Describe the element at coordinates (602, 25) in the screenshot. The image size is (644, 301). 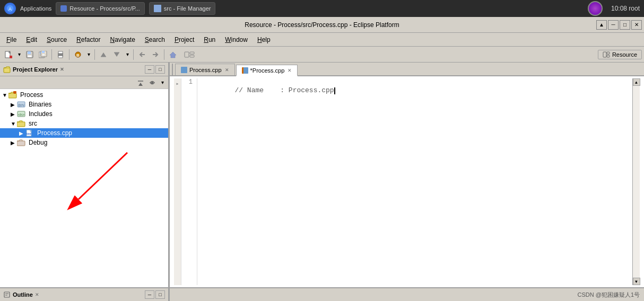
I see `window-up-btn: ▲` at that location.